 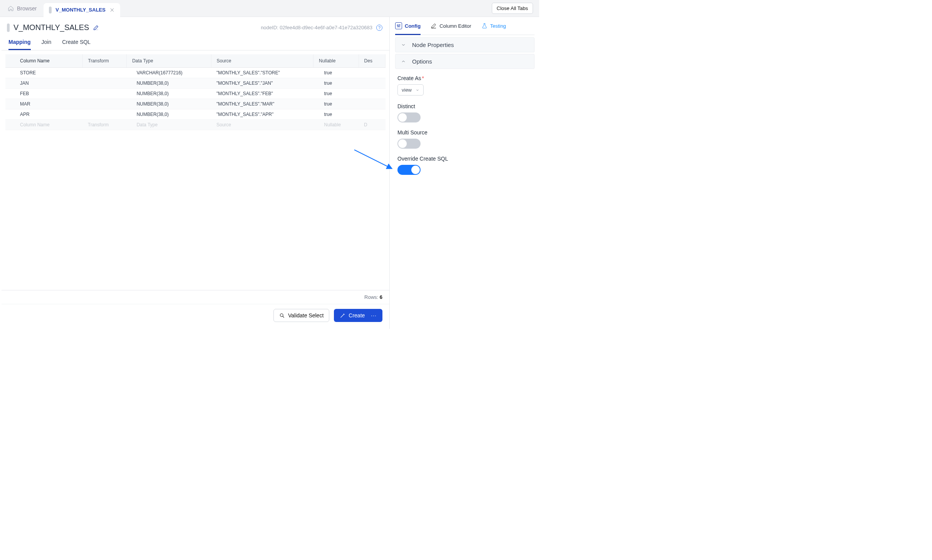 What do you see at coordinates (399, 26) in the screenshot?
I see `sliders-icon` at bounding box center [399, 26].